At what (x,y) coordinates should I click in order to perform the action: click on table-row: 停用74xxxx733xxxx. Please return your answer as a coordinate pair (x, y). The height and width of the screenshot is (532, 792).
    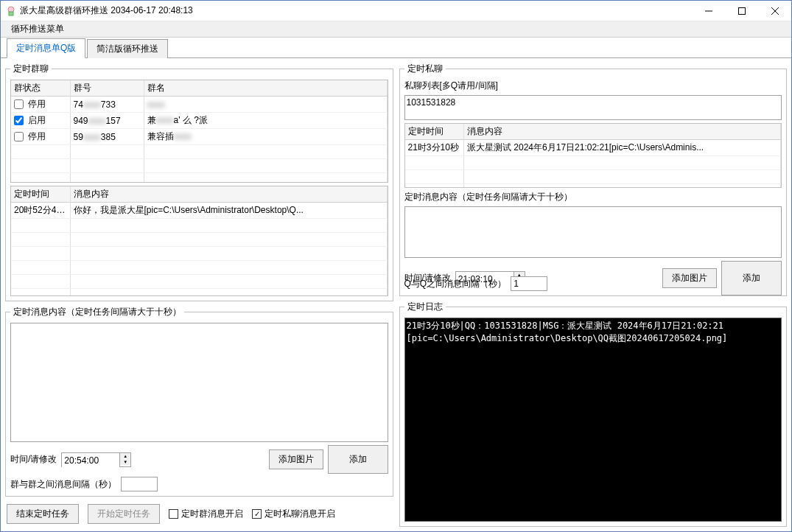
    Looking at the image, I should click on (199, 105).